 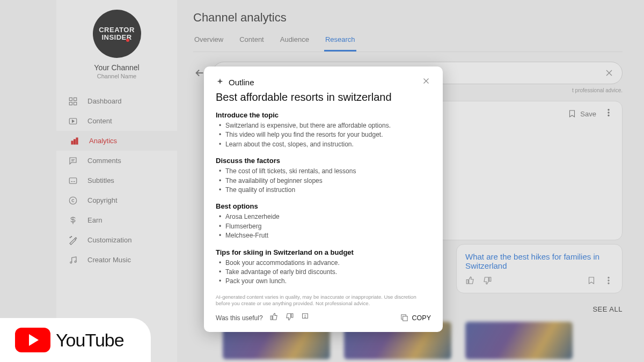 I want to click on tab-overview: Overview, so click(x=209, y=41).